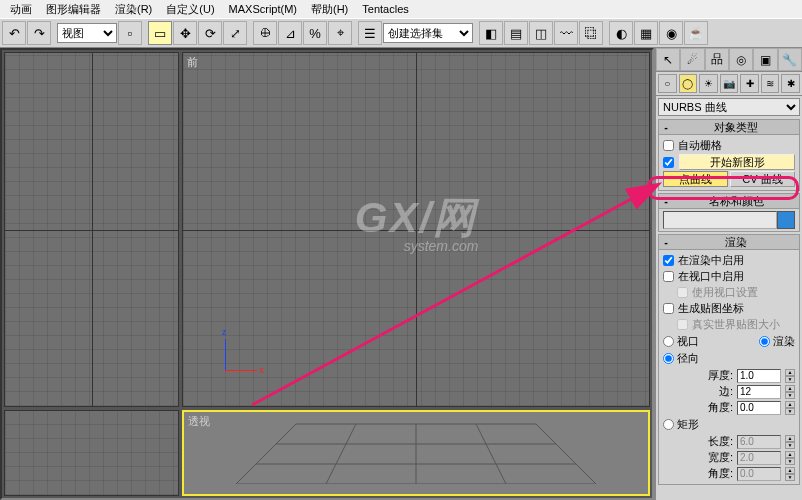 The image size is (802, 500). Describe the element at coordinates (516, 33) in the screenshot. I see `align-button: ▤` at that location.